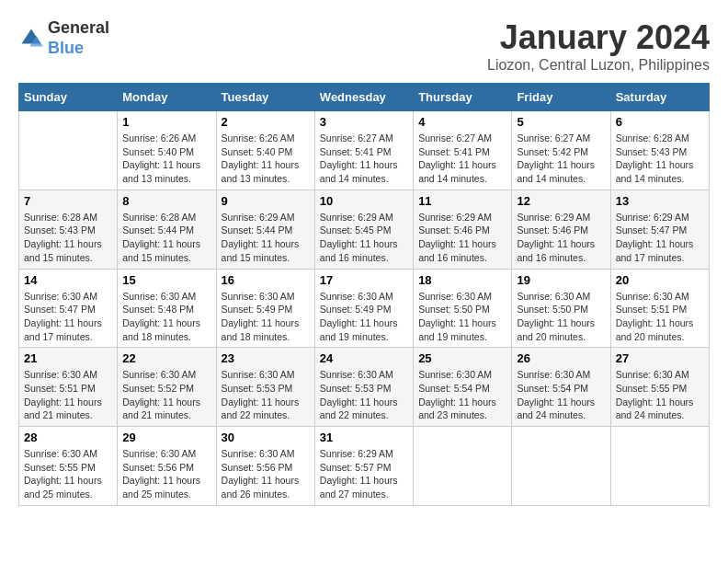 Image resolution: width=728 pixels, height=563 pixels. I want to click on logo-text-general: General, so click(79, 29).